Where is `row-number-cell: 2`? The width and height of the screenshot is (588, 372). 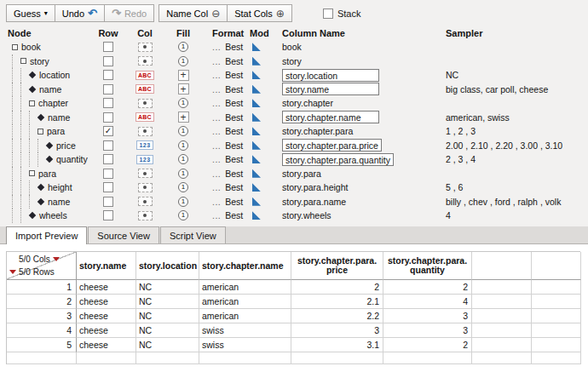
row-number-cell: 2 is located at coordinates (42, 301).